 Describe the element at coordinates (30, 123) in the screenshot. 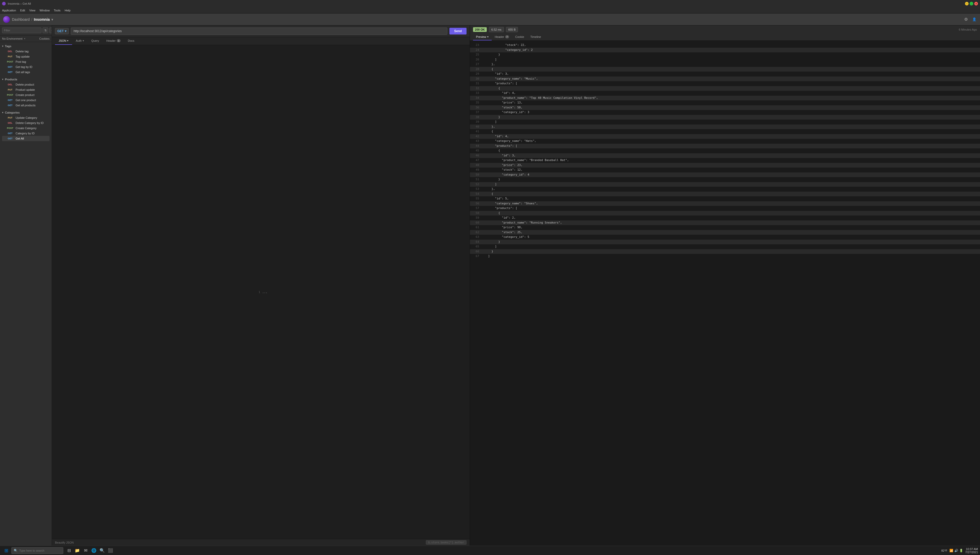

I see `item-label: Delete Category by ID` at that location.